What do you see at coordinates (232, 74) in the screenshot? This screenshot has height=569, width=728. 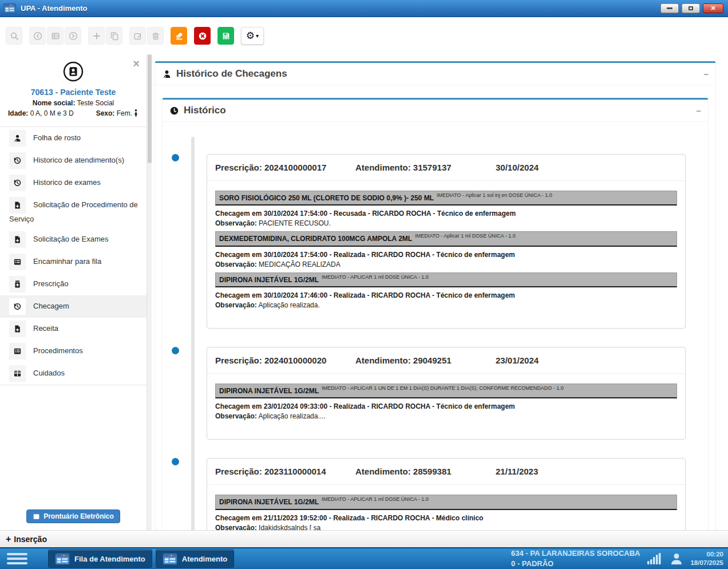 I see `panel-title: Histórico de Checagens` at bounding box center [232, 74].